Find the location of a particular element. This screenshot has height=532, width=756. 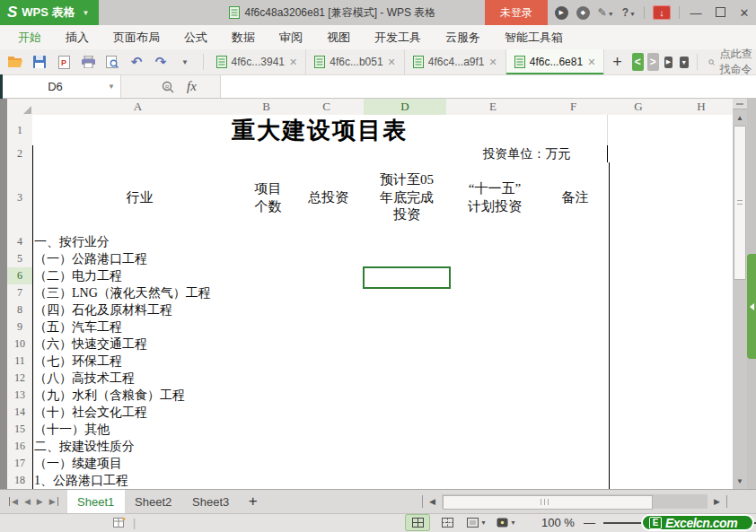

menu-item-2: 页面布局 is located at coordinates (136, 38).